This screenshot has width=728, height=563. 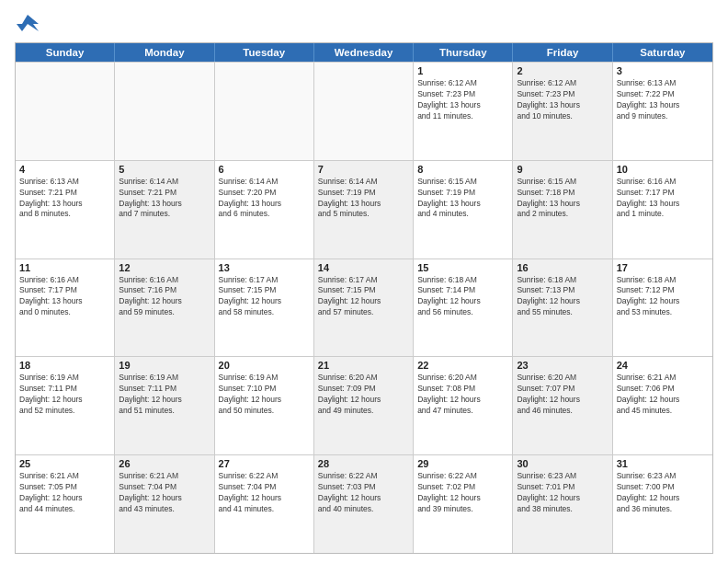 What do you see at coordinates (265, 52) in the screenshot?
I see `weekday-header: Tuesday` at bounding box center [265, 52].